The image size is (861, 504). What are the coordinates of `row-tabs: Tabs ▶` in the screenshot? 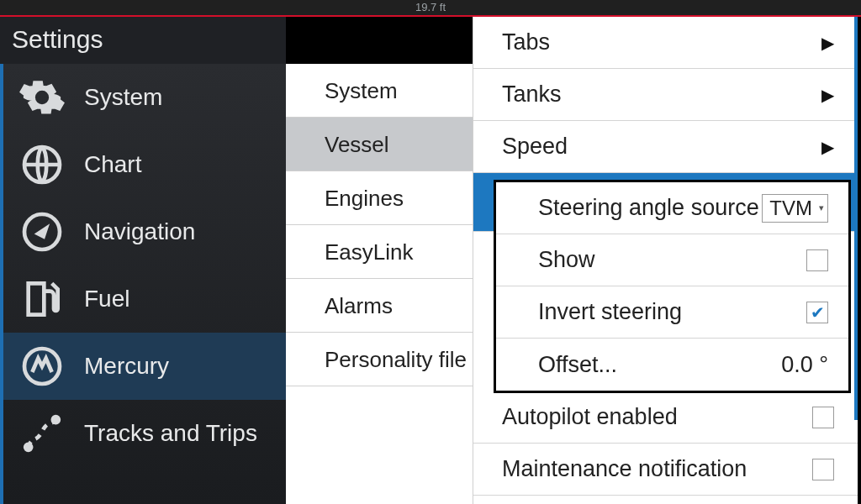 It's located at (666, 43).